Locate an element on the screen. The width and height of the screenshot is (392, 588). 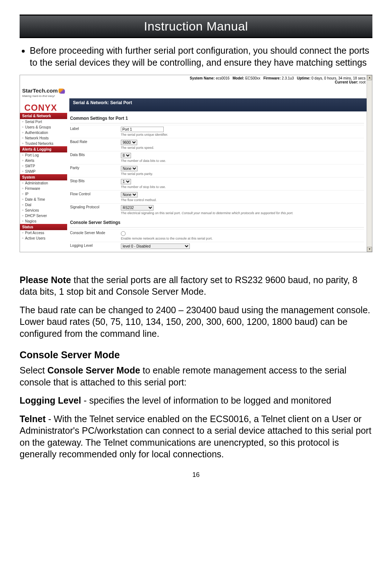
sys-name-value: ecs0016 is located at coordinates (223, 78).